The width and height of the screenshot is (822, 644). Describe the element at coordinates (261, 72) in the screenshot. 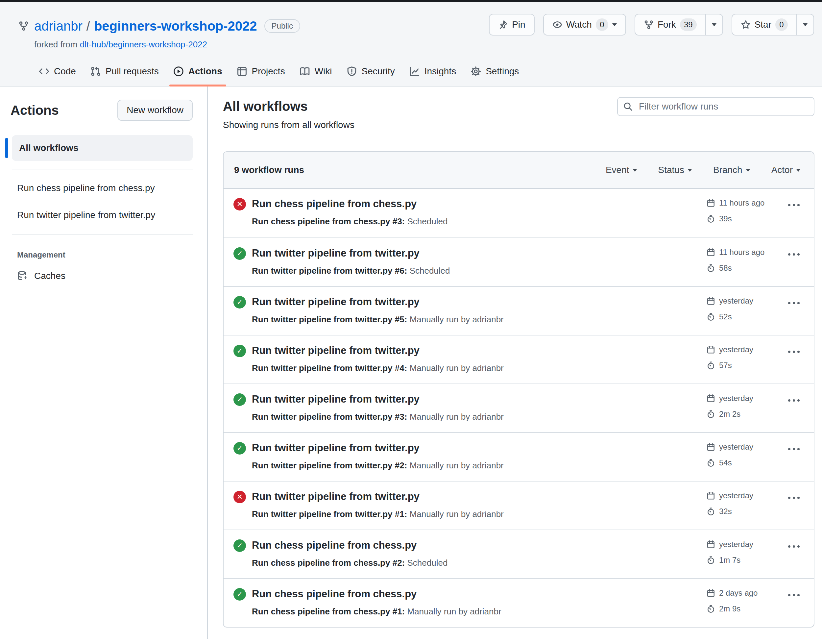

I see `tab-projects: Projects` at that location.